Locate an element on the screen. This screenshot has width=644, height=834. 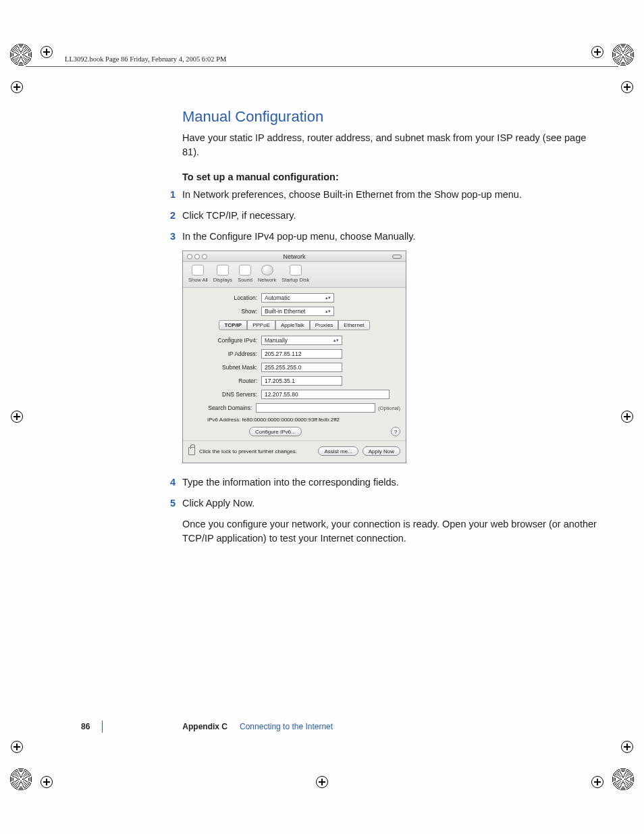
subnet-mask-field: 255.255.255.0 is located at coordinates (302, 367).